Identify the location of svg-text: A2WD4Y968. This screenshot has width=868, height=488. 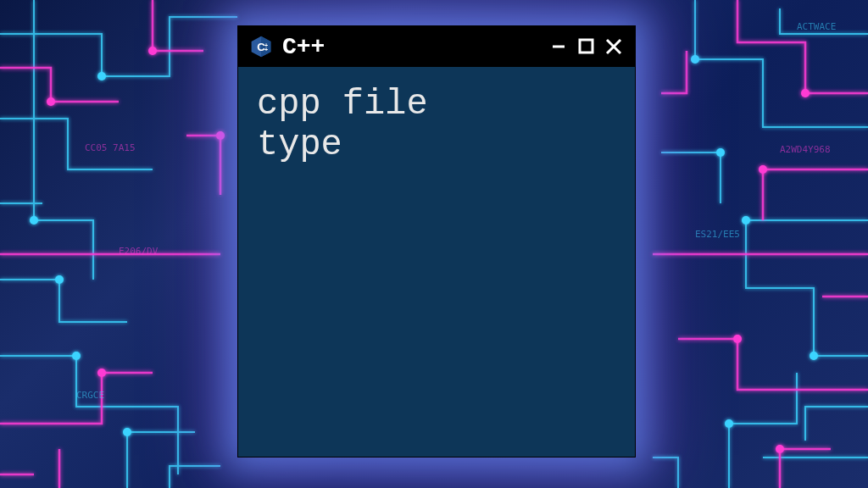
(805, 149).